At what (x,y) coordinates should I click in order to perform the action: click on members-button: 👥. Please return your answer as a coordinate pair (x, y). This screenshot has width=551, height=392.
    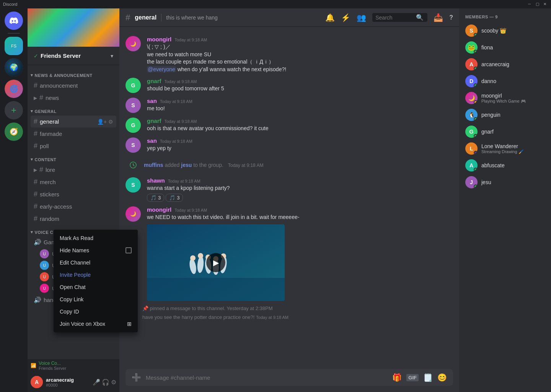
    Looking at the image, I should click on (361, 18).